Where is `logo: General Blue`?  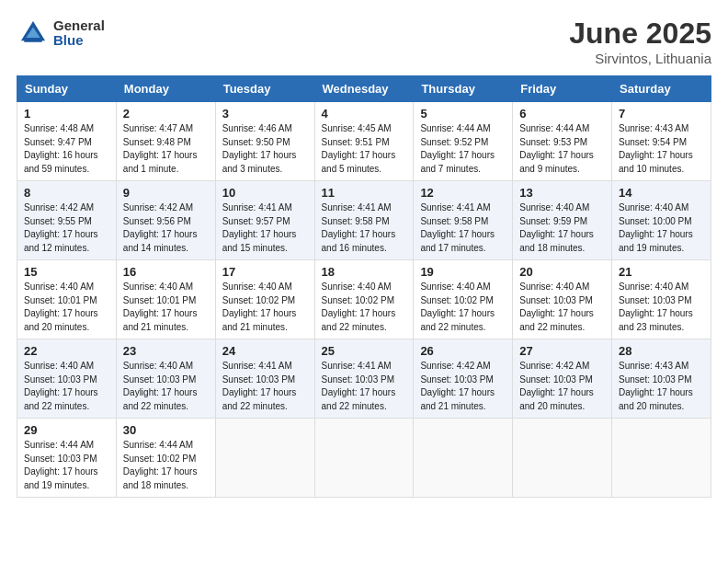
logo: General Blue is located at coordinates (61, 33).